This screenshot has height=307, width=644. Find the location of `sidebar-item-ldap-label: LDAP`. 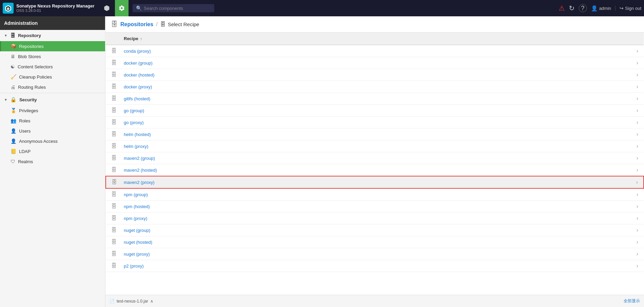

sidebar-item-ldap-label: LDAP is located at coordinates (25, 152).